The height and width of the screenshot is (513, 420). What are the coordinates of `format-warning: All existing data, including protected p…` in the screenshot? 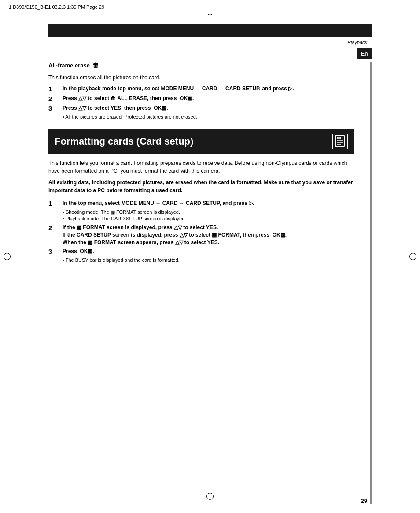 It's located at (201, 186).